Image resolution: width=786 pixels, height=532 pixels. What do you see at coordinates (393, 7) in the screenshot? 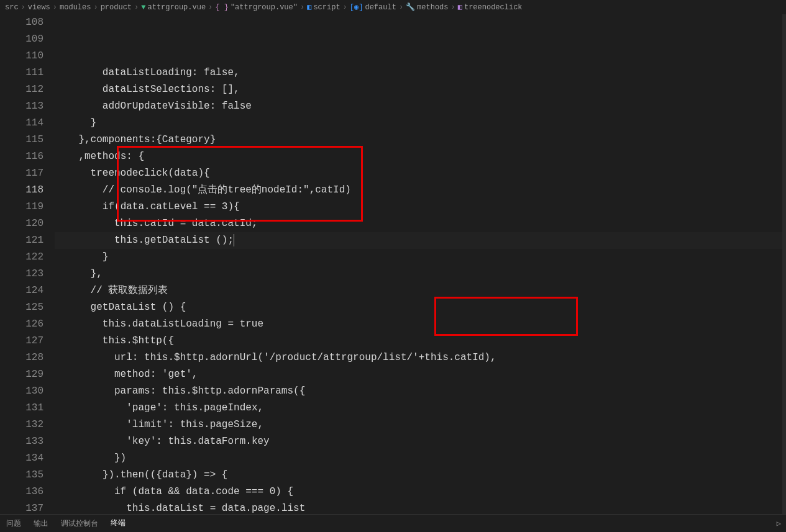
I see `breadcrumb: src › views › modules › product › ▼ attr…` at bounding box center [393, 7].